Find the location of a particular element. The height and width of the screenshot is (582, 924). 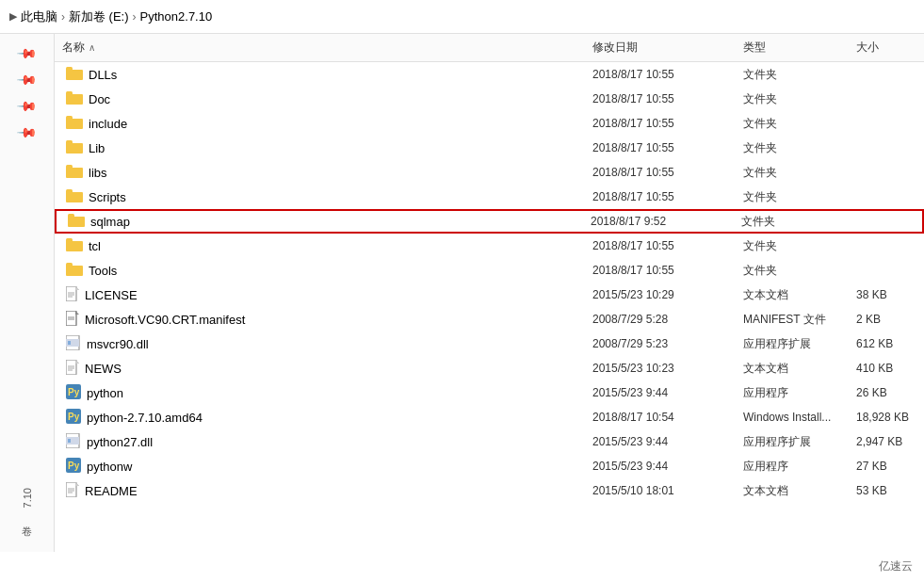

file-row: Py python2015/5/23 9:44应用程序26 KB is located at coordinates (490, 393).